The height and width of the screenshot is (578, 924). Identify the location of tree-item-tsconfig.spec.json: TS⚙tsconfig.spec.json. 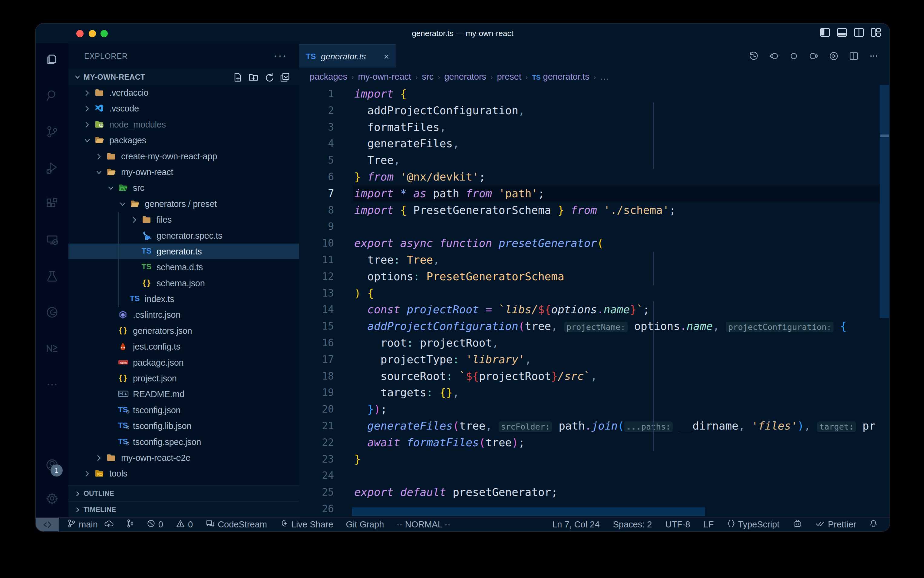
(184, 442).